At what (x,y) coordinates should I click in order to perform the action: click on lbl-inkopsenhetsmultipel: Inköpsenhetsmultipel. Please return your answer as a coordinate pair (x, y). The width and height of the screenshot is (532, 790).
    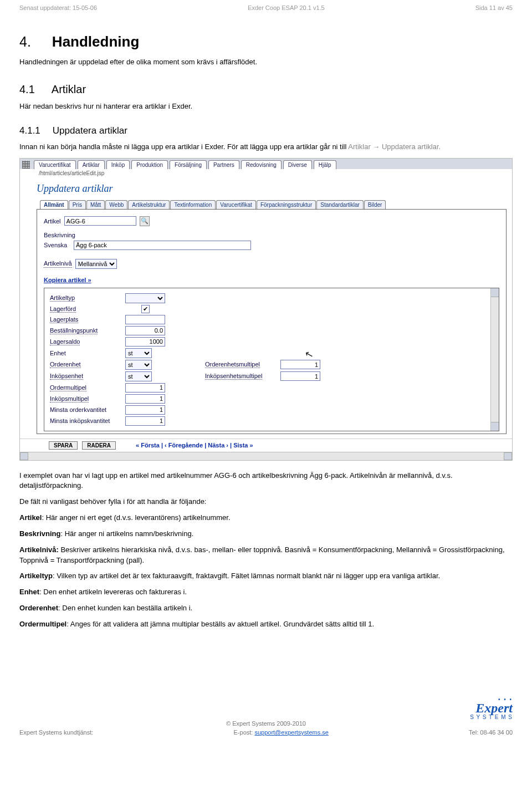
    Looking at the image, I should click on (234, 376).